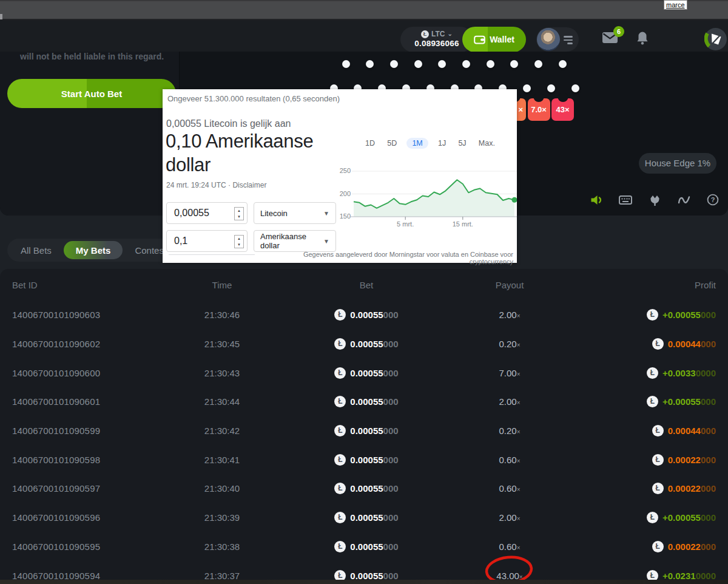 The height and width of the screenshot is (584, 728). I want to click on table-row: 1400670010109059621:30:39Ł0.000550002.00…, so click(364, 518).